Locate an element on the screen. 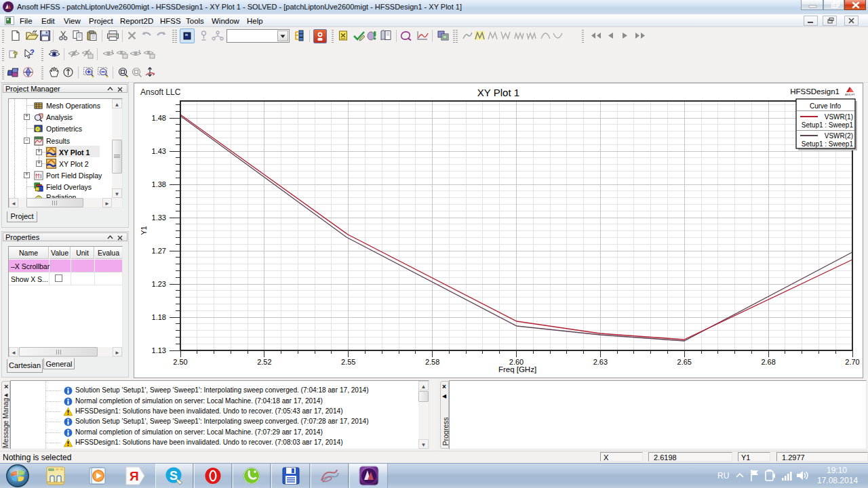 The height and width of the screenshot is (488, 868). svg-text: 1.23 is located at coordinates (159, 284).